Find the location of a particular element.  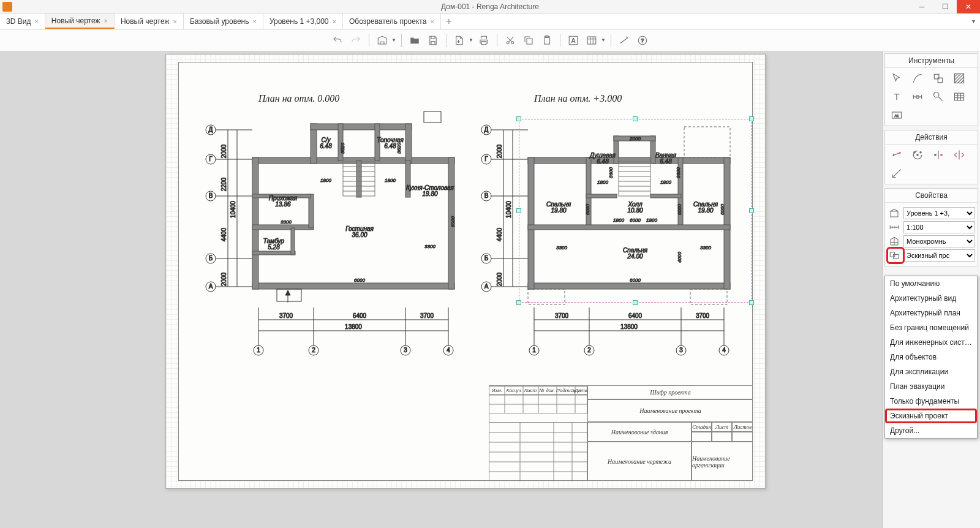

dd-item-selected: Эскизный проект is located at coordinates (931, 416).